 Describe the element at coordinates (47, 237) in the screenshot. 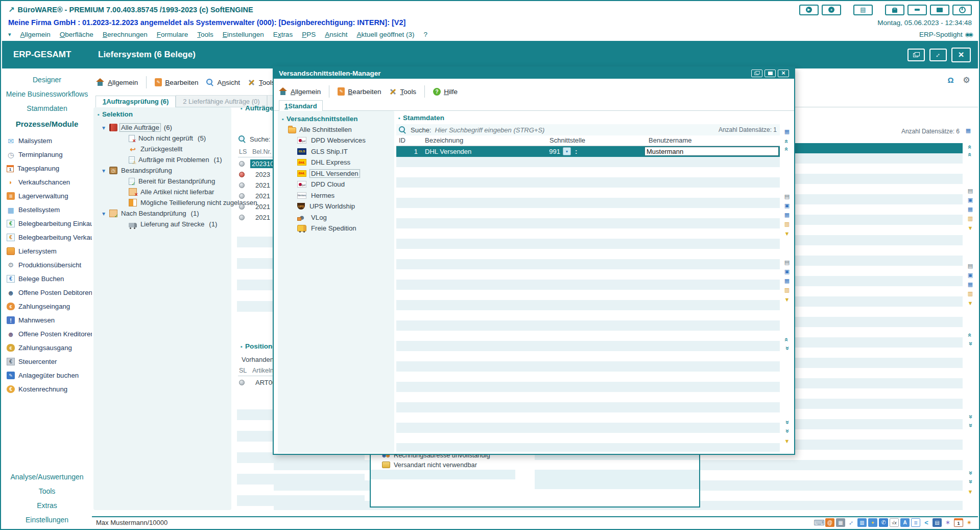

I see `sidebar-module: Belegbearbeitung Verkauf` at that location.